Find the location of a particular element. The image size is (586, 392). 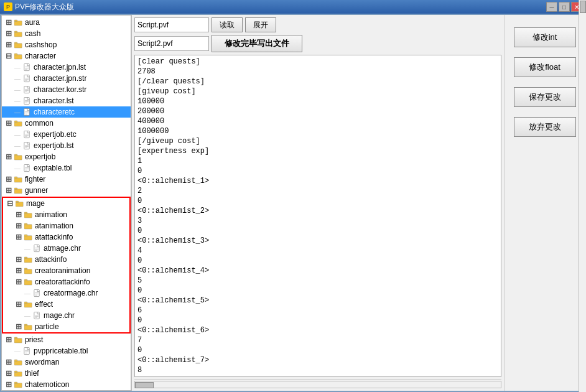

right-scrollbar is located at coordinates (582, 203).